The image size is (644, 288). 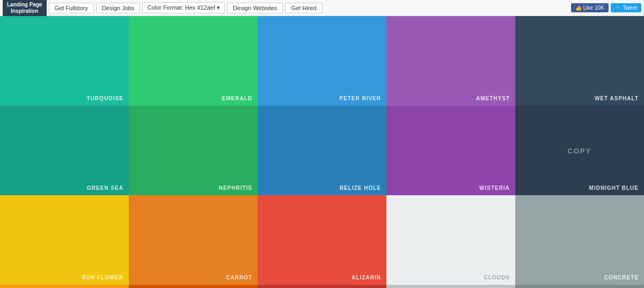 What do you see at coordinates (193, 150) in the screenshot?
I see `color-cell-row2-1: NEPHRITIS` at bounding box center [193, 150].